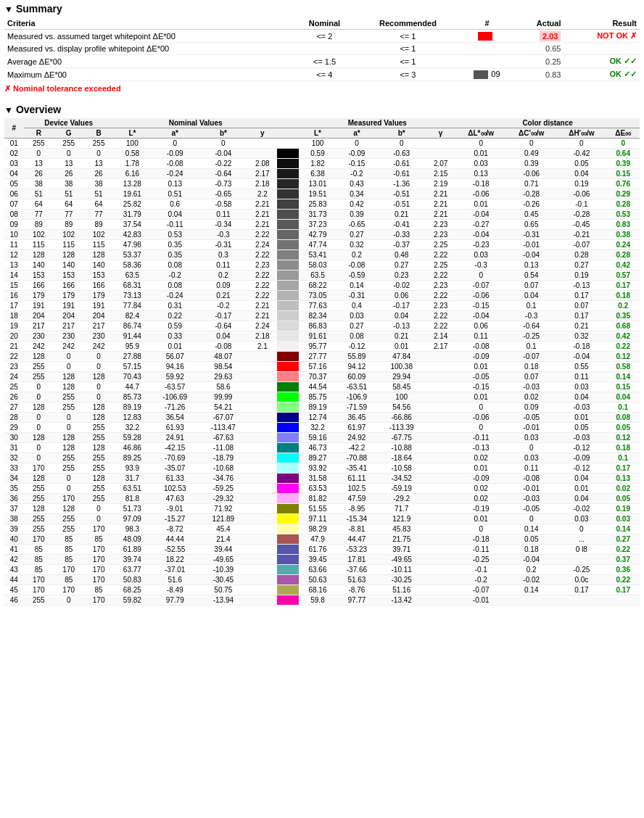  Describe the element at coordinates (176, 225) in the screenshot. I see `overview-cell: -0.11` at that location.